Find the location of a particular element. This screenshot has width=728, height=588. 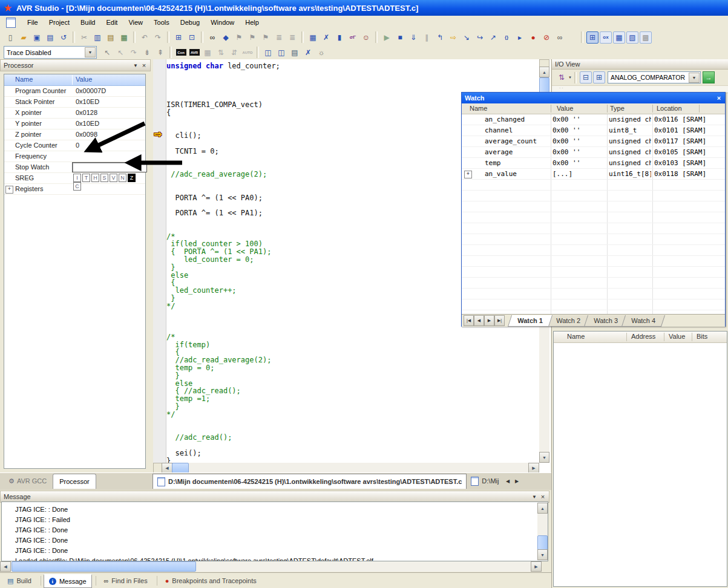

close-icon: × is located at coordinates (719, 98).